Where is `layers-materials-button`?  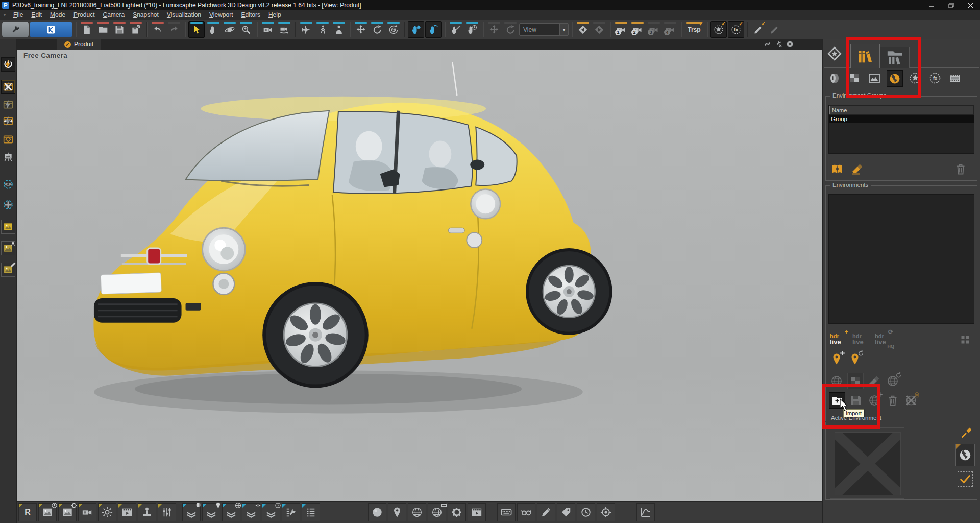 layers-materials-button is located at coordinates (191, 512).